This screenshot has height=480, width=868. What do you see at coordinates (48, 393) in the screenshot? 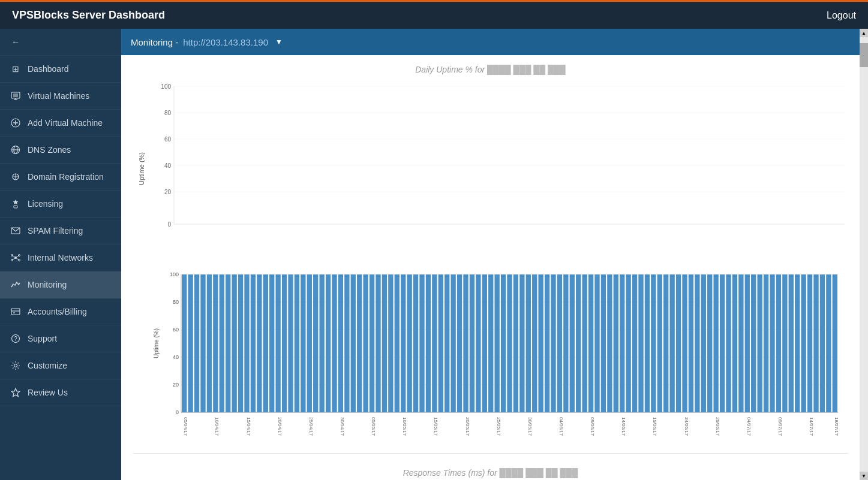
I see `sidebar-label-review: Review Us` at bounding box center [48, 393].